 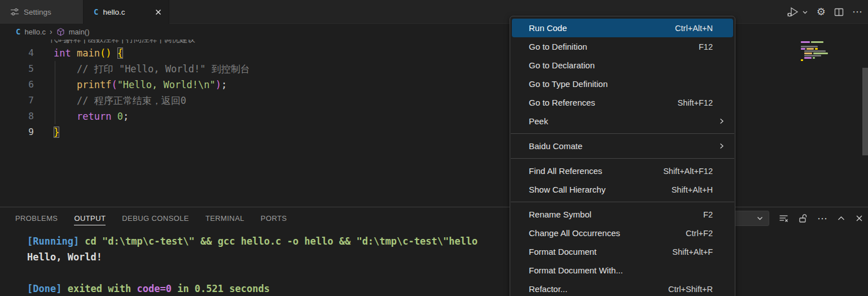 I want to click on indent-guide, so click(x=55, y=93).